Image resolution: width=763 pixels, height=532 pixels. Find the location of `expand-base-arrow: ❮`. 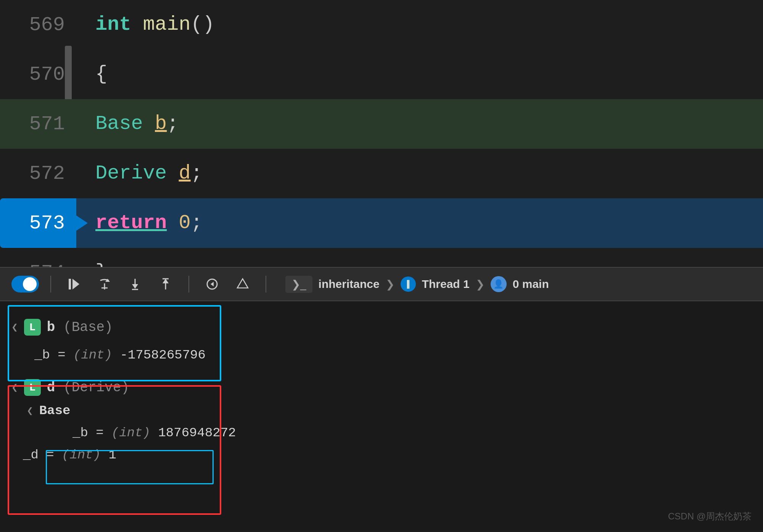

expand-base-arrow: ❮ is located at coordinates (30, 411).